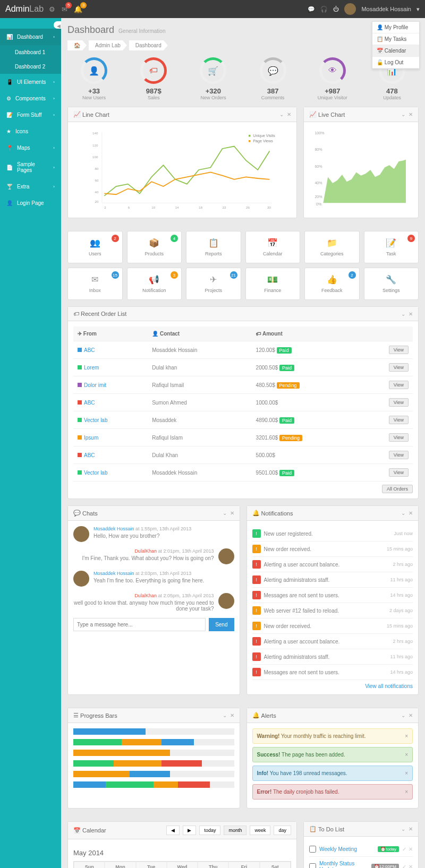 Image resolution: width=425 pixels, height=868 pixels. What do you see at coordinates (52, 10) in the screenshot?
I see `gear-icon: ⚙` at bounding box center [52, 10].